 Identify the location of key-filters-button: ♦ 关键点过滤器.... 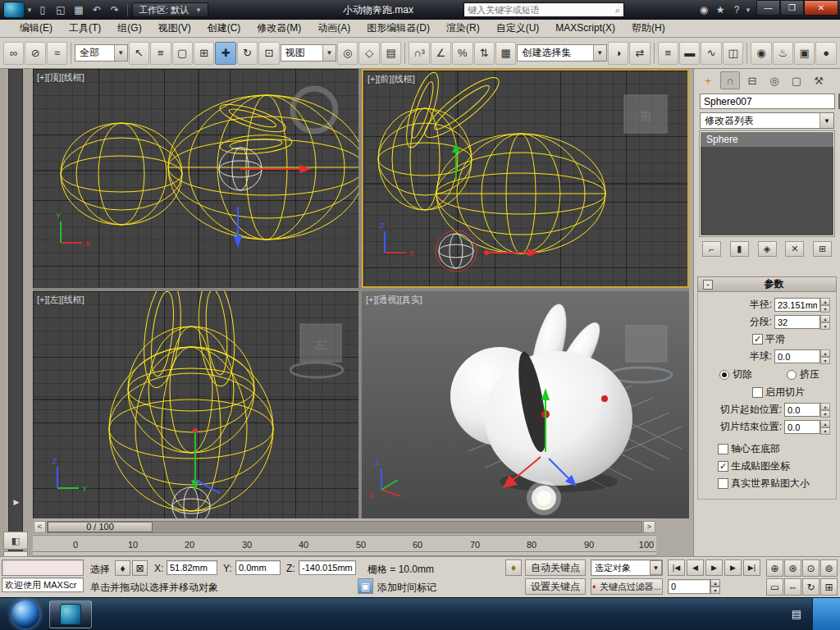
(627, 587).